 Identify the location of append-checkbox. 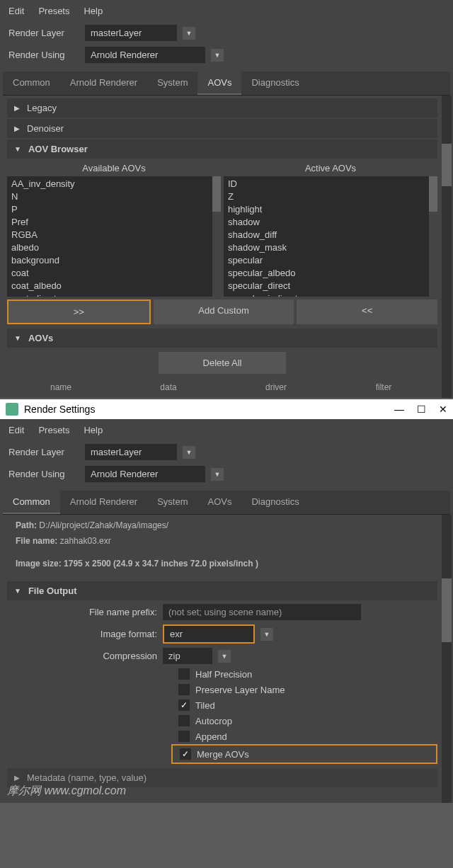
(184, 736).